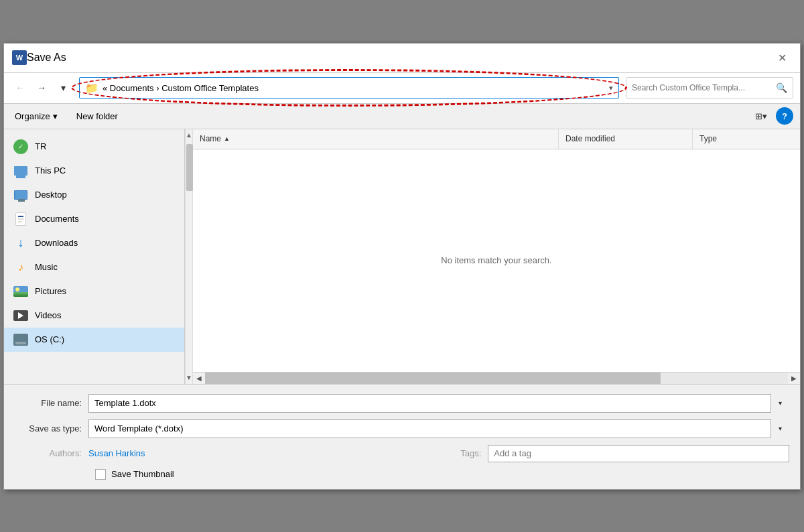  What do you see at coordinates (63, 88) in the screenshot?
I see `nav-dropdown-button: ▾` at bounding box center [63, 88].